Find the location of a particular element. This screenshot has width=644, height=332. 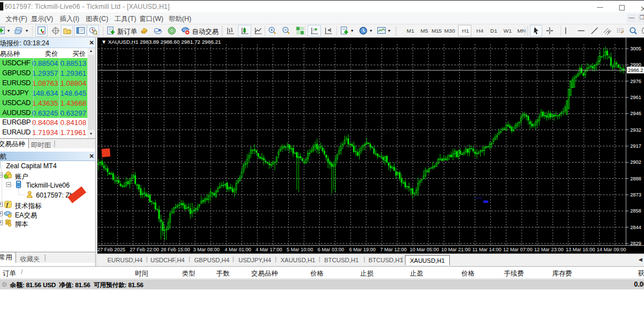

svg-text: 10 Mar 21:00 is located at coordinates (456, 250).